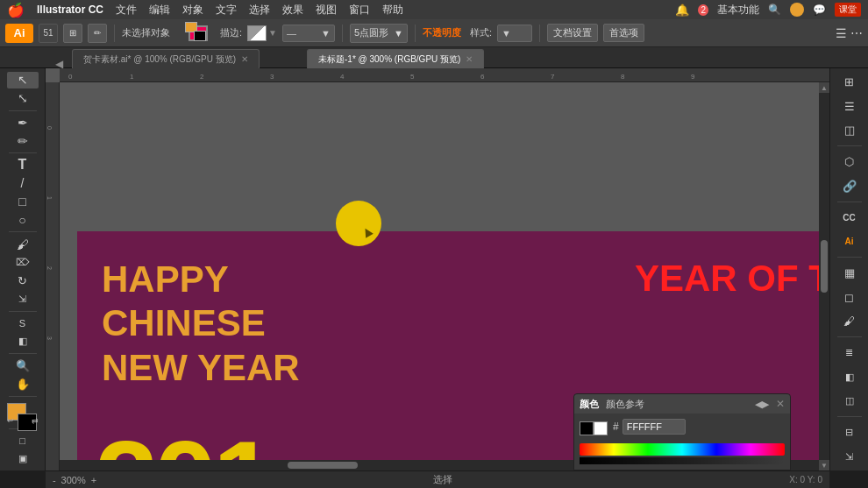  What do you see at coordinates (682, 461) in the screenshot?
I see `color-spectrum-bar` at bounding box center [682, 461].